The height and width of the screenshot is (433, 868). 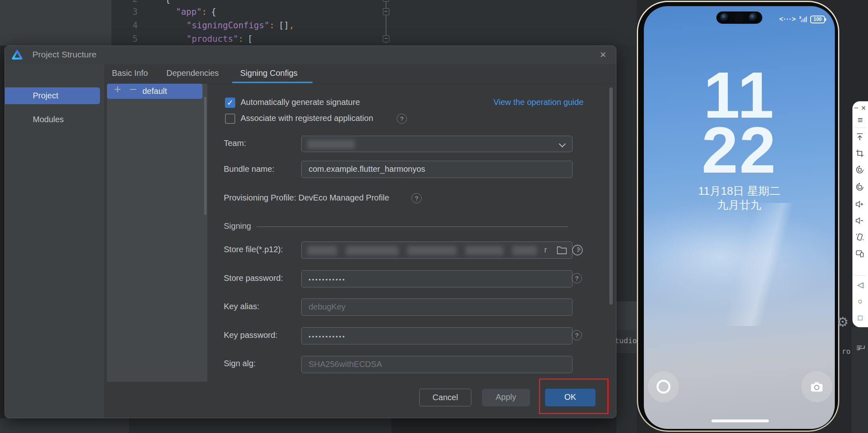 I want to click on rotate-screen-icon, so click(x=860, y=187).